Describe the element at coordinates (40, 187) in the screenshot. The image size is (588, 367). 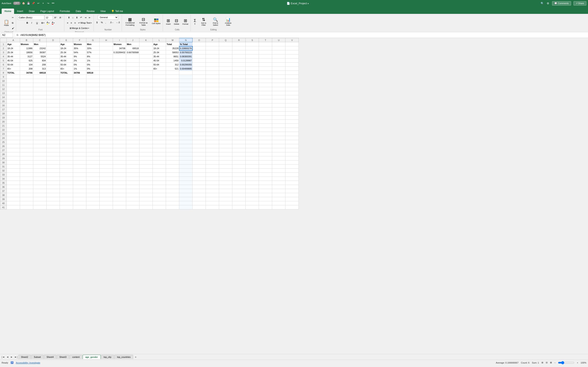
I see `cell-C36` at that location.